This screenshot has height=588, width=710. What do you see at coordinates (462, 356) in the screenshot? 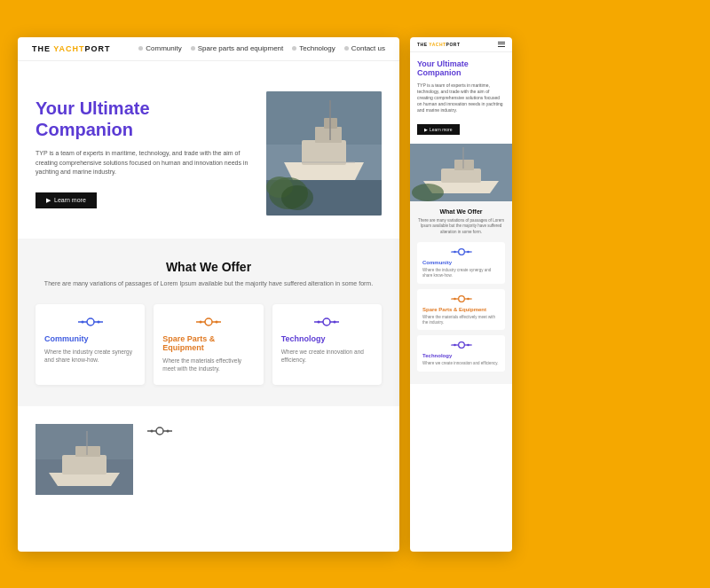
I see `mobile-technology-card-title: Technology` at bounding box center [462, 356].